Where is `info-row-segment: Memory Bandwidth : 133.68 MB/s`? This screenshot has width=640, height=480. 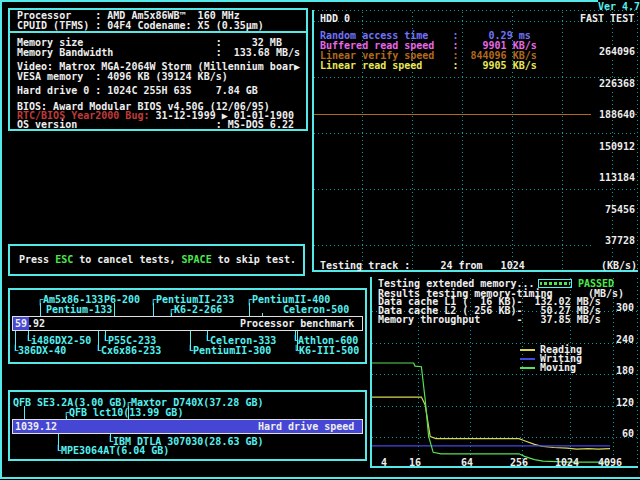 info-row-segment: Memory Bandwidth : 133.68 MB/s is located at coordinates (158, 52).